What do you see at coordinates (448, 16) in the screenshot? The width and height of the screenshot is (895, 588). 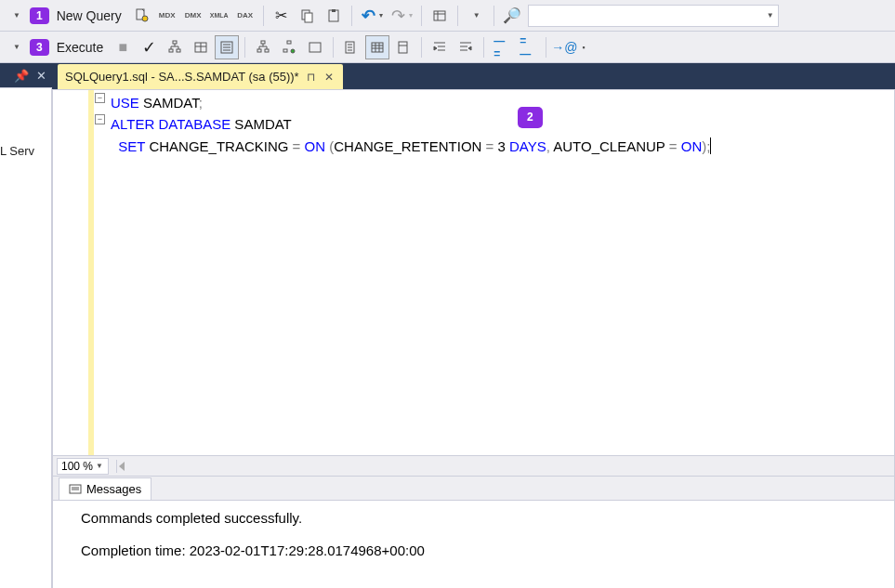 I see `toolbar-main: ▼ 1 New Query MDX DMX XMLA DAX ✂ ↶▾ ↷▾ ▼…` at bounding box center [448, 16].